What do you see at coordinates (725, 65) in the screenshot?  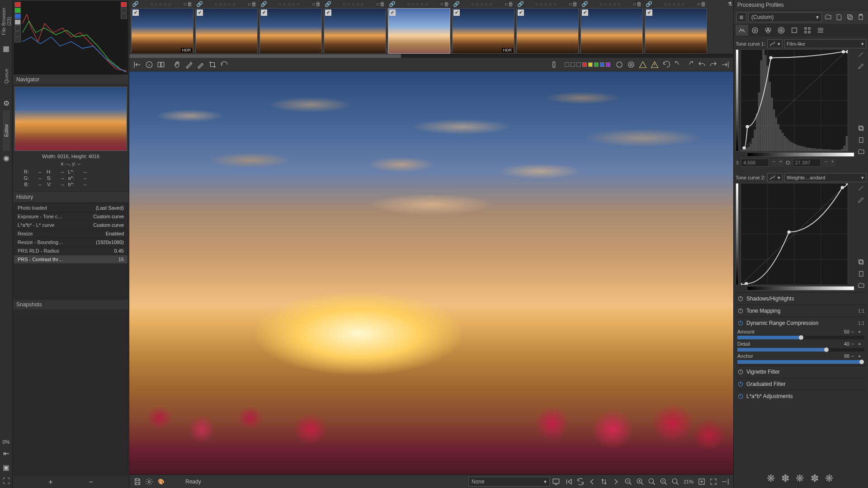 I see `toggle-right-panel-button` at bounding box center [725, 65].